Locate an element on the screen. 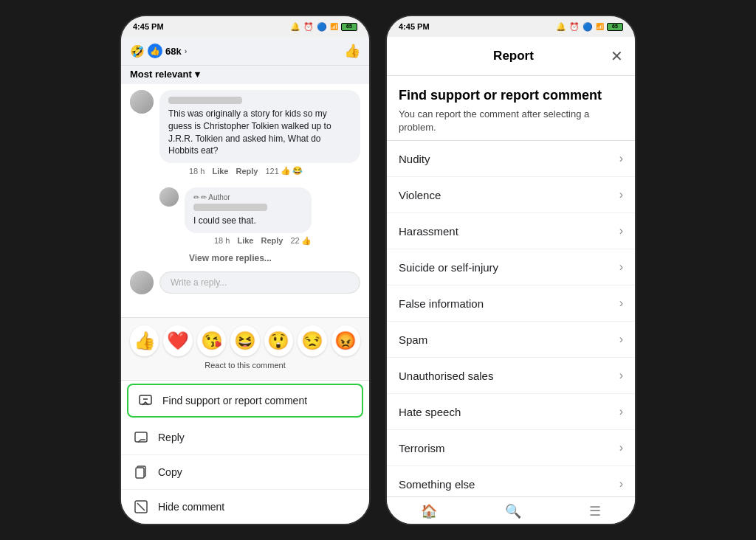  report-option-nudity: Nudity › is located at coordinates (511, 159).